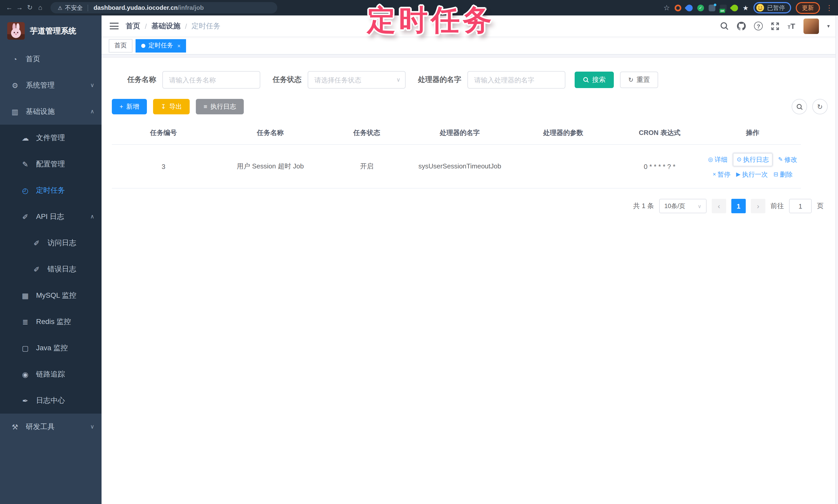 This screenshot has width=838, height=504. I want to click on page-size-select: 10条/页 ∨, so click(683, 206).